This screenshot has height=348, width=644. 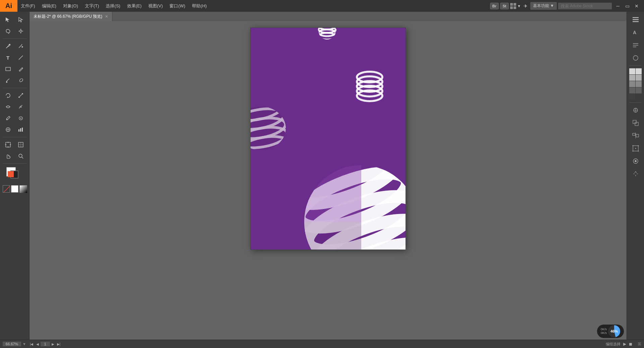 I want to click on pen-tool, so click(x=8, y=46).